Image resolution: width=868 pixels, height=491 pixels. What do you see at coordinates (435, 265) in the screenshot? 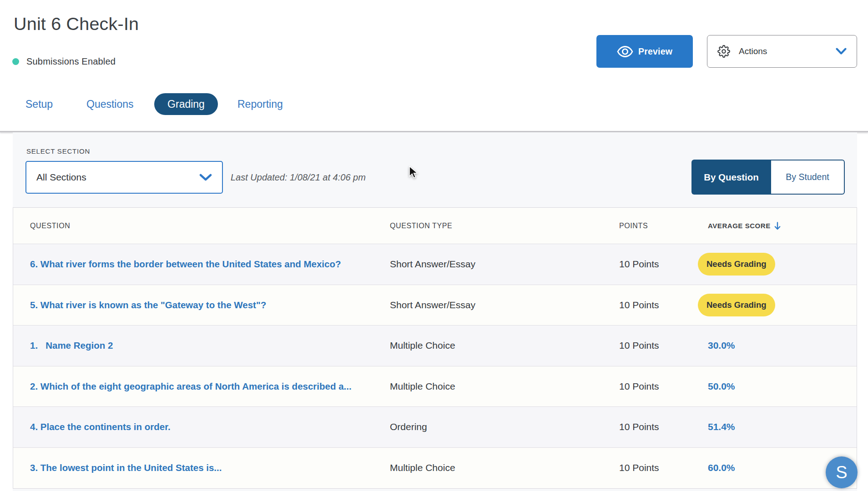
I see `table-row: 6. What river forms the border between t…` at bounding box center [435, 265].